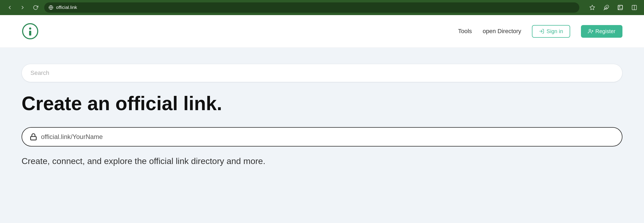  I want to click on signin-label: Sign in, so click(555, 31).